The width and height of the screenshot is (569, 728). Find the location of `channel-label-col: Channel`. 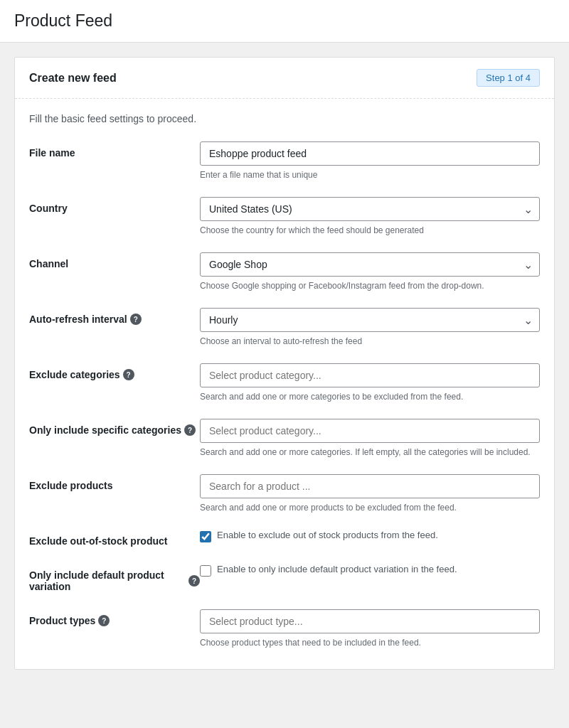

channel-label-col: Channel is located at coordinates (115, 261).